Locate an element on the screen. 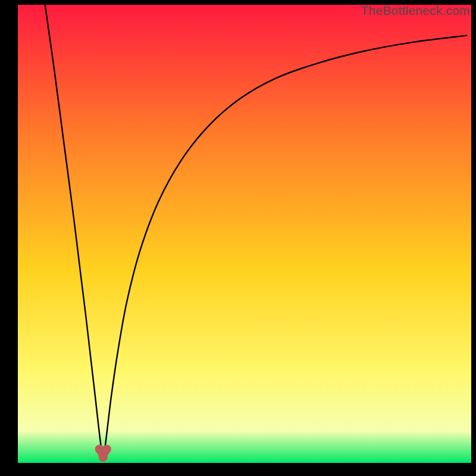  marker-opt-right is located at coordinates (107, 449).